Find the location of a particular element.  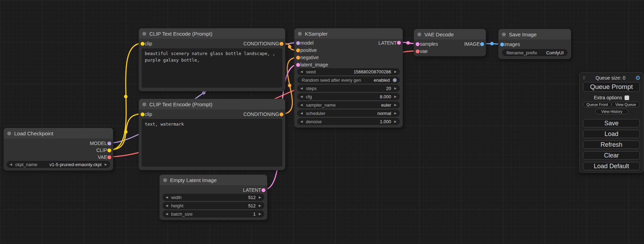

node-title-bar: Save Image is located at coordinates (535, 34).